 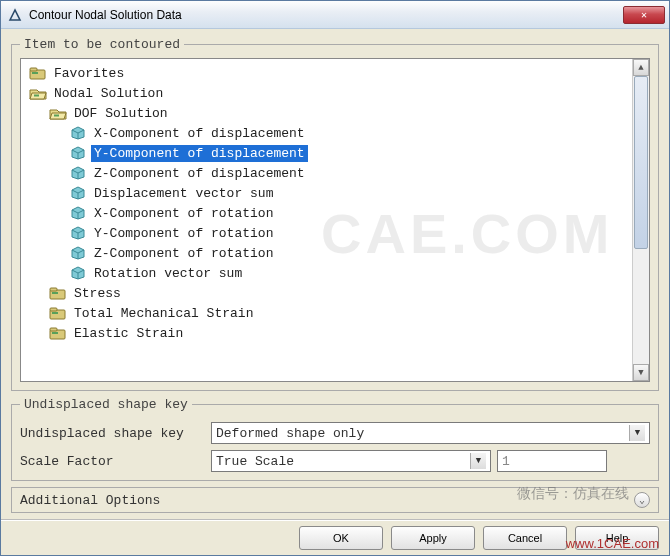 I want to click on tree-item-label: Displacement vector sum, so click(x=184, y=194).